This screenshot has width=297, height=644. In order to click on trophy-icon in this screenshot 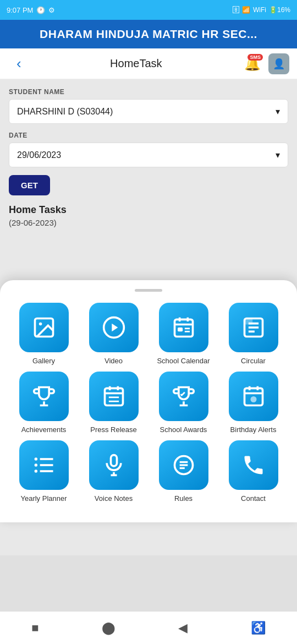, I will do `click(44, 396)`.